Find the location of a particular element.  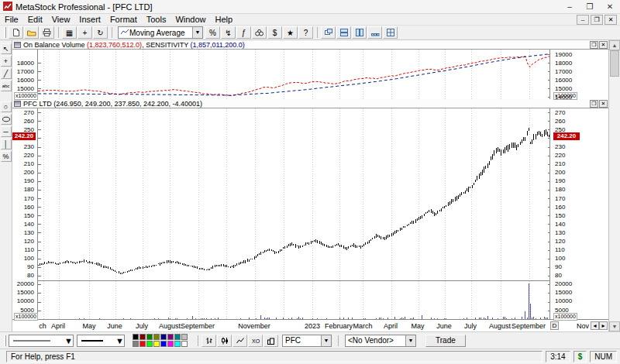

new-chart-icon is located at coordinates (16, 33).